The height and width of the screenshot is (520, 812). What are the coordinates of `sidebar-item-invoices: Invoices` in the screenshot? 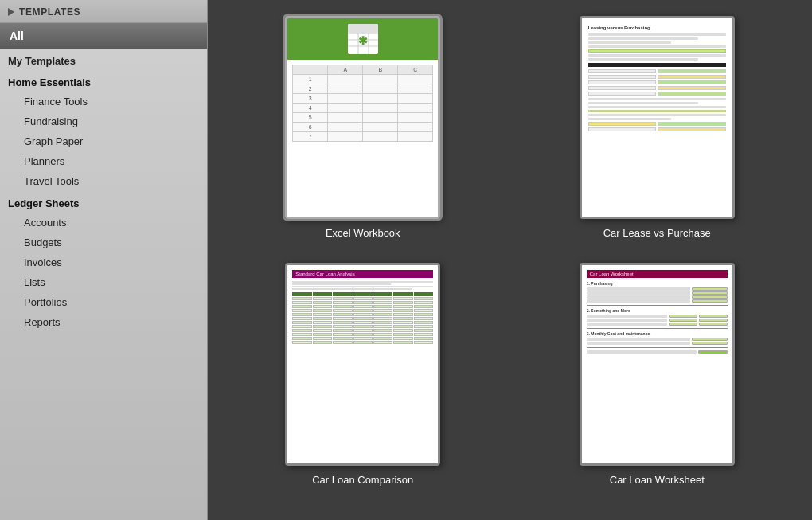 It's located at (103, 263).